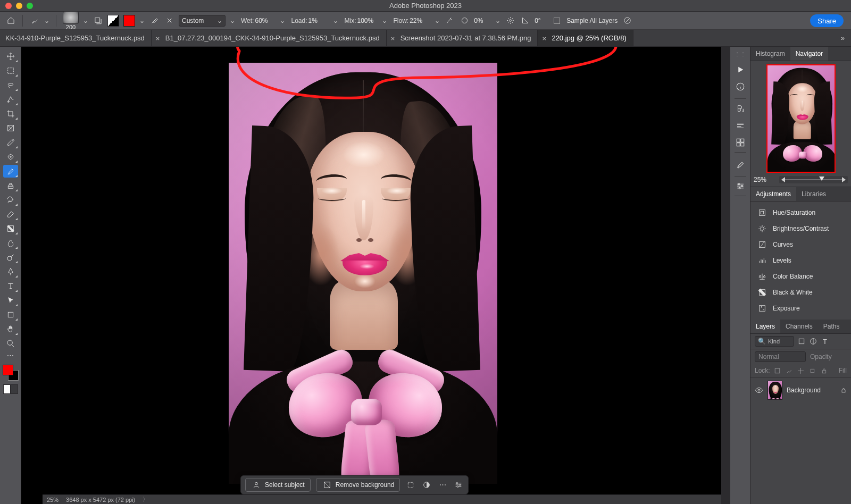  I want to click on zoom-slider-handle, so click(822, 179).